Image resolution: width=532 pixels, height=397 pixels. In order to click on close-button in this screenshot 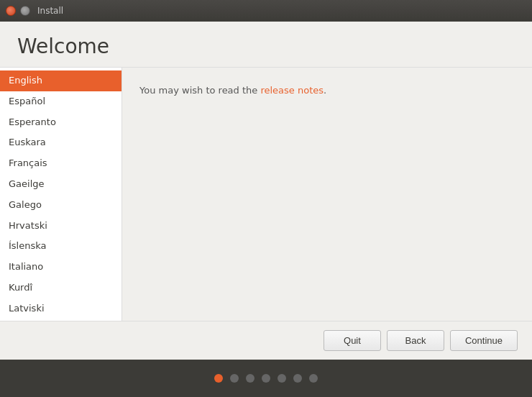, I will do `click(11, 11)`.